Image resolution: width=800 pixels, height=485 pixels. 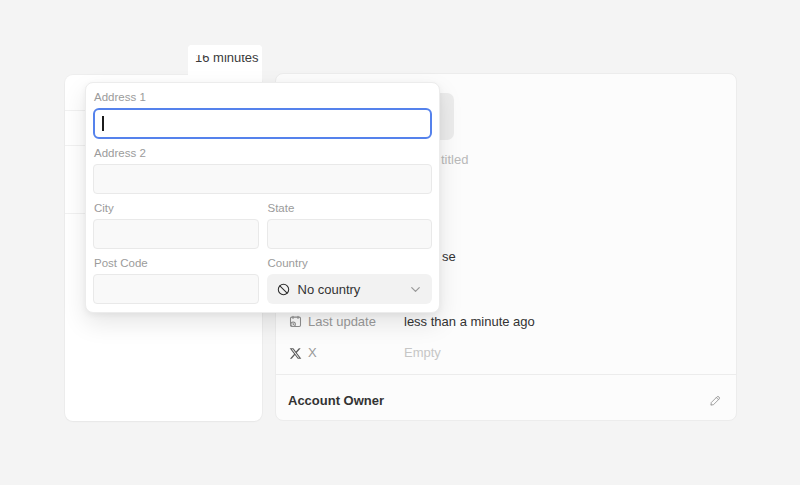 What do you see at coordinates (350, 234) in the screenshot?
I see `state-input` at bounding box center [350, 234].